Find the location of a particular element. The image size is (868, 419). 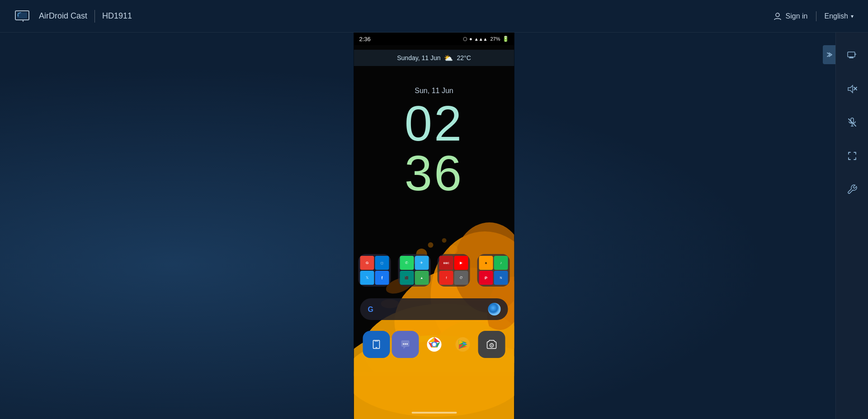

weather-bar: Sunday, 11 Jun ⛅ 22°C is located at coordinates (434, 58).